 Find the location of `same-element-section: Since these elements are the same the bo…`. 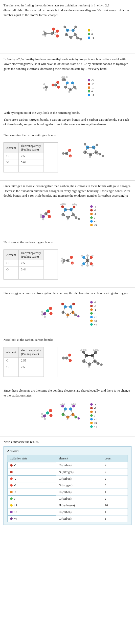

same-element-section: Since these elements are the same the bo… is located at coordinates (68, 411).